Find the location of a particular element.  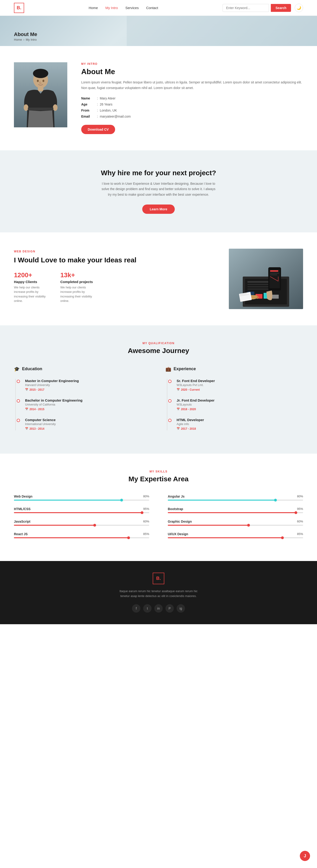

search-button: Search is located at coordinates (281, 8).